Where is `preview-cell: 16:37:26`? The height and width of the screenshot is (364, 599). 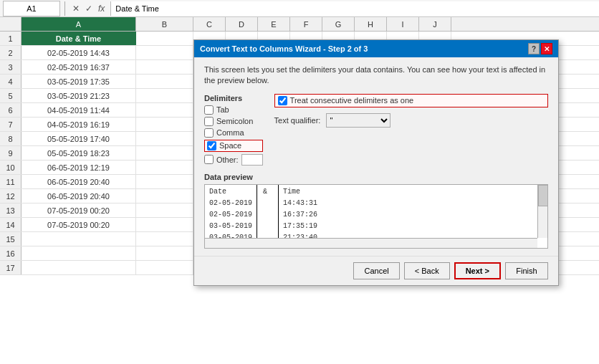
preview-cell: 16:37:26 is located at coordinates (413, 215).